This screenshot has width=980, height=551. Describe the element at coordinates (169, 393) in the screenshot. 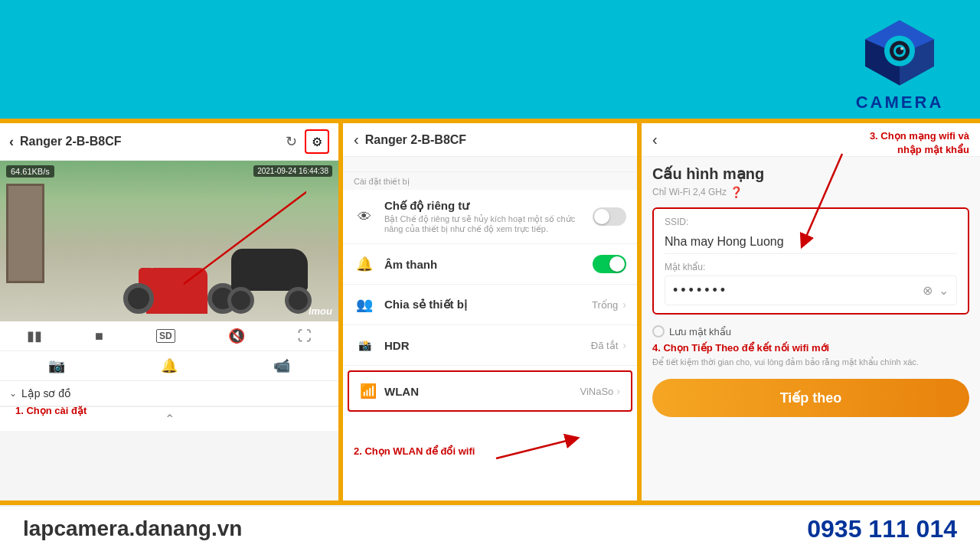

I see `map-row: ⌄ Lập sơ đồ` at that location.